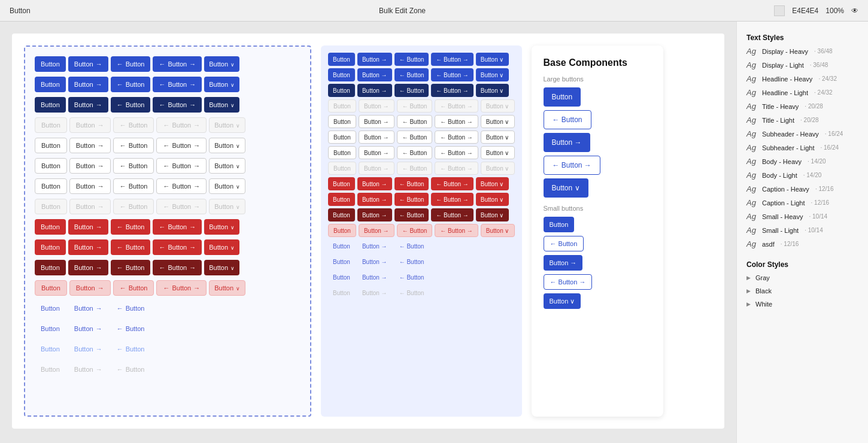 This screenshot has height=443, width=868. Describe the element at coordinates (802, 92) in the screenshot. I see `text-style-headline-light: Ag Headline - Light · 24/32` at that location.